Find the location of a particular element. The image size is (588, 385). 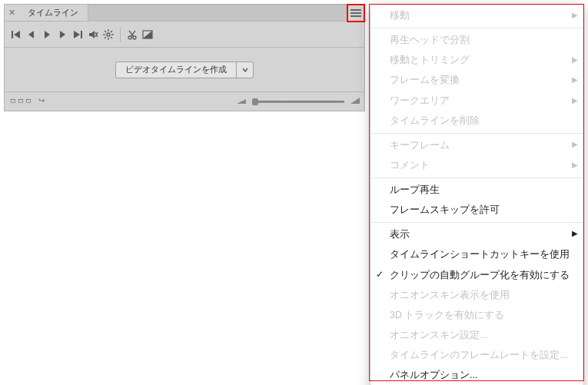

timeline-content-area: ビデオタイムラインを作成 is located at coordinates (184, 70).